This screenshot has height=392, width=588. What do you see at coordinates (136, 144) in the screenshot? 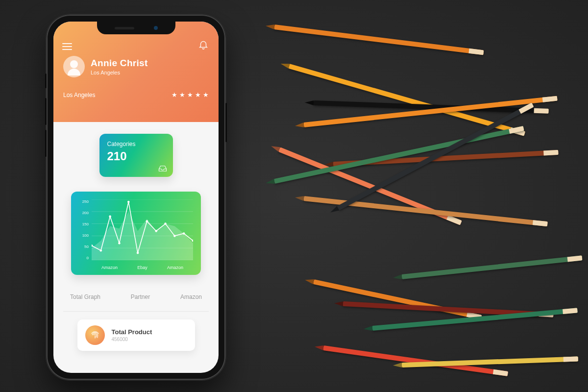
I see `categories-label: Categories` at bounding box center [136, 144].